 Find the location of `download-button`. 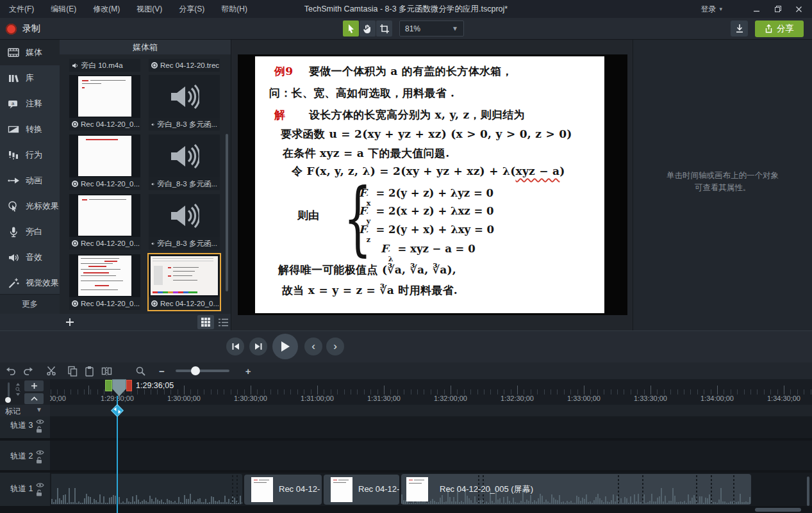

download-button is located at coordinates (740, 28).